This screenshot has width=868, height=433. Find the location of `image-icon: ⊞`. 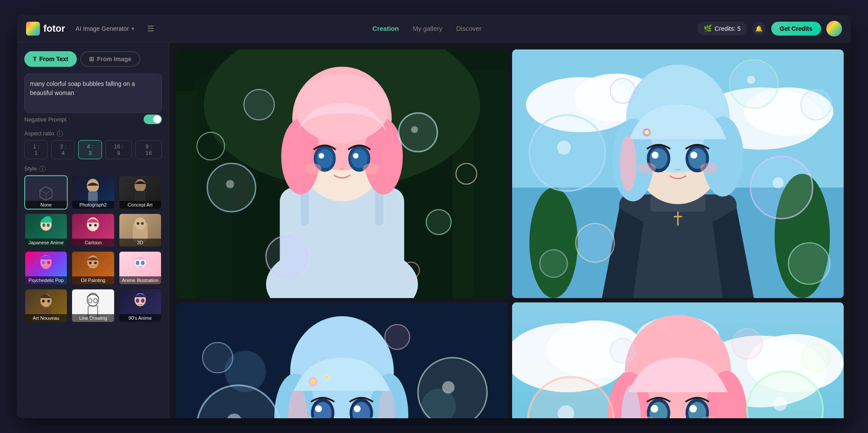

image-icon: ⊞ is located at coordinates (92, 59).